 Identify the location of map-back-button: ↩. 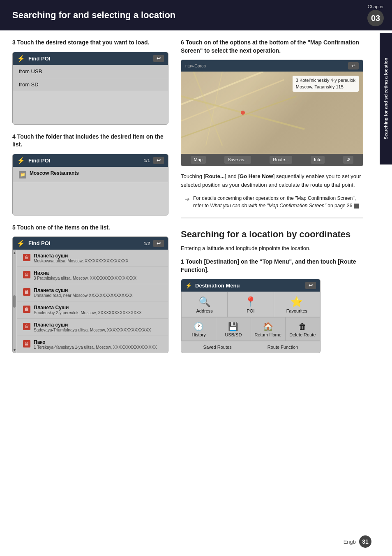
(353, 66).